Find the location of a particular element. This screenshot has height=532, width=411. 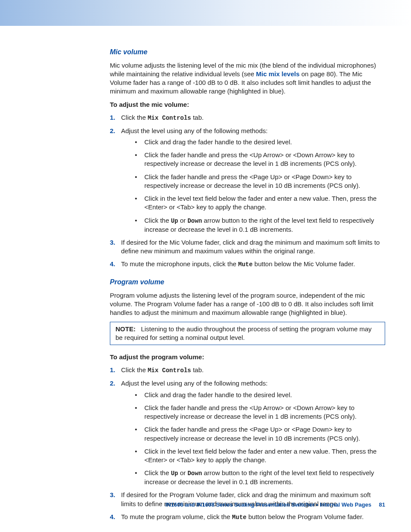

prog-adjust-heading: To adjust the program volume: is located at coordinates (247, 357).